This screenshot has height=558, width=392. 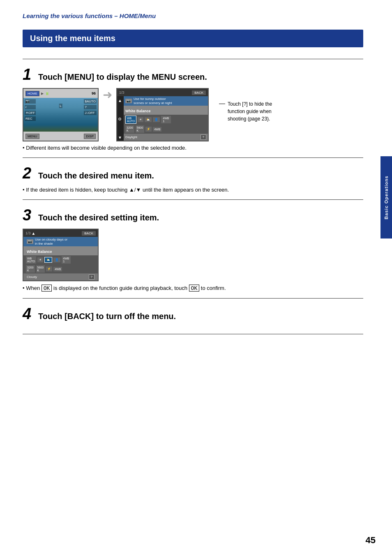 I want to click on menu2-options-2: 3200K 5600K ⚡ 4WB, so click(x=61, y=269).